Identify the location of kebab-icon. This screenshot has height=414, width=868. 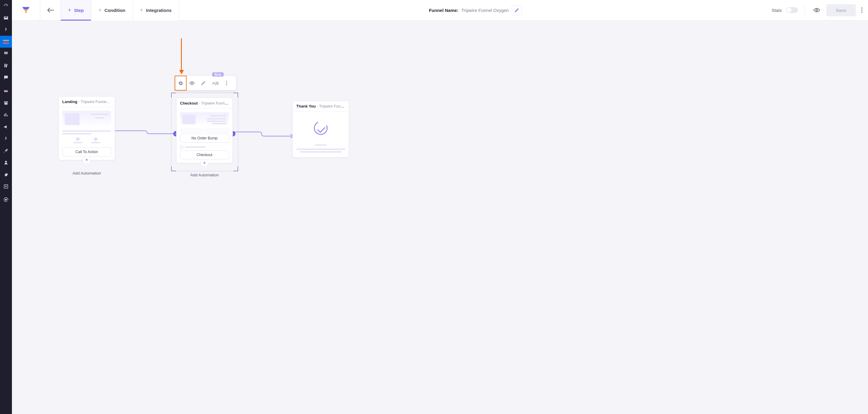
(226, 83).